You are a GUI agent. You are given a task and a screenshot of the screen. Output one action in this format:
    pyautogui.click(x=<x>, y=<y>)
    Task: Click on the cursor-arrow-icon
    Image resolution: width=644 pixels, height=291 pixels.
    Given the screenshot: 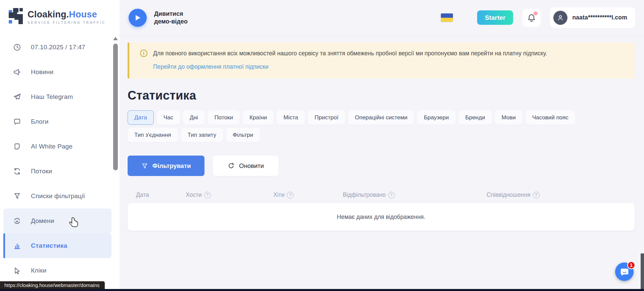 What is the action you would take?
    pyautogui.click(x=17, y=271)
    